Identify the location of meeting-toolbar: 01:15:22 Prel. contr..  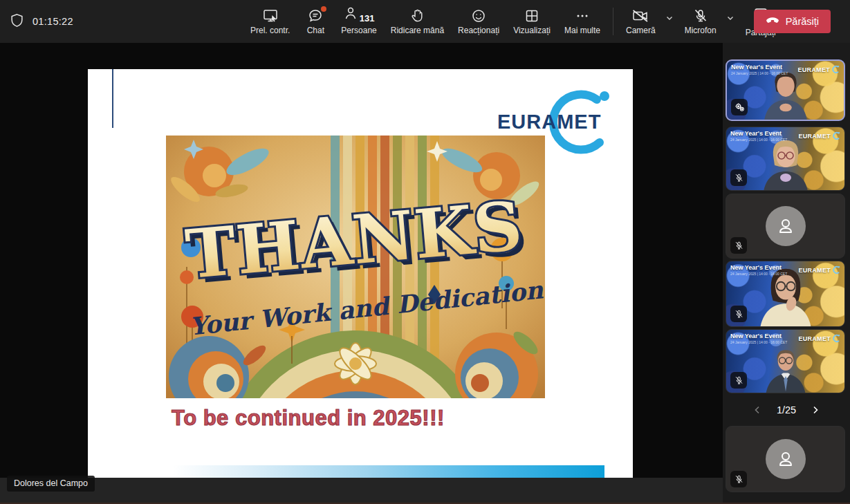
(425, 21).